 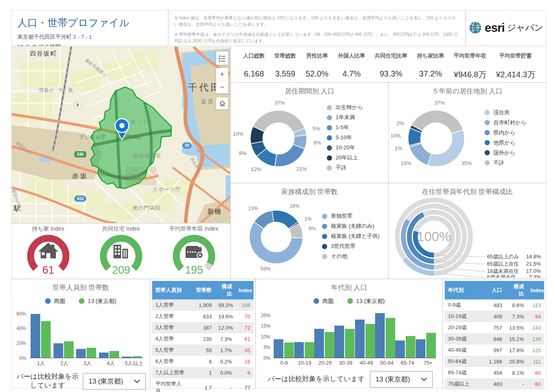 I want to click on home-button, so click(x=222, y=103).